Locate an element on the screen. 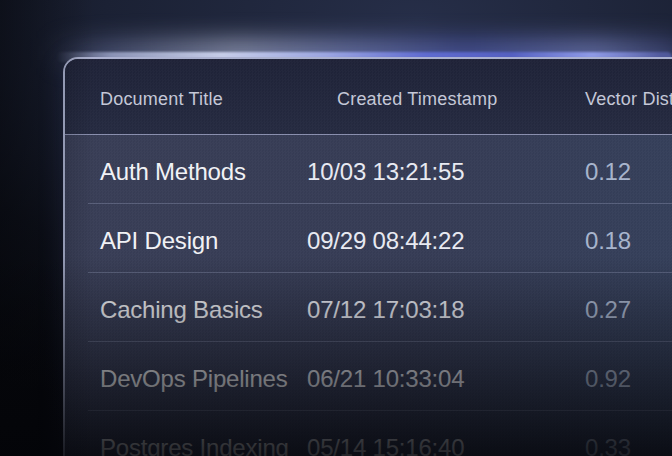  cell-document-title: DevOps Pipelines is located at coordinates (186, 379).